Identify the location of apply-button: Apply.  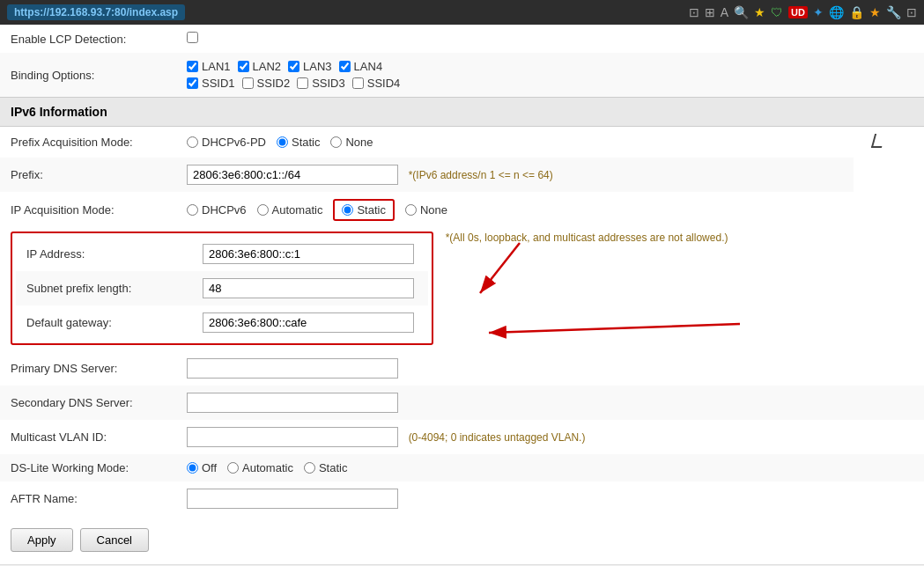
(42, 540).